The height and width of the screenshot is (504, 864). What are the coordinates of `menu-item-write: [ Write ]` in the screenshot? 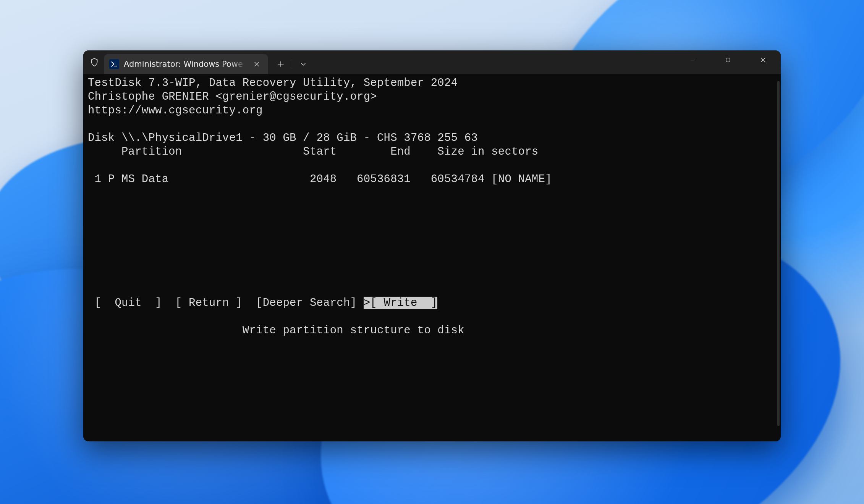 It's located at (404, 303).